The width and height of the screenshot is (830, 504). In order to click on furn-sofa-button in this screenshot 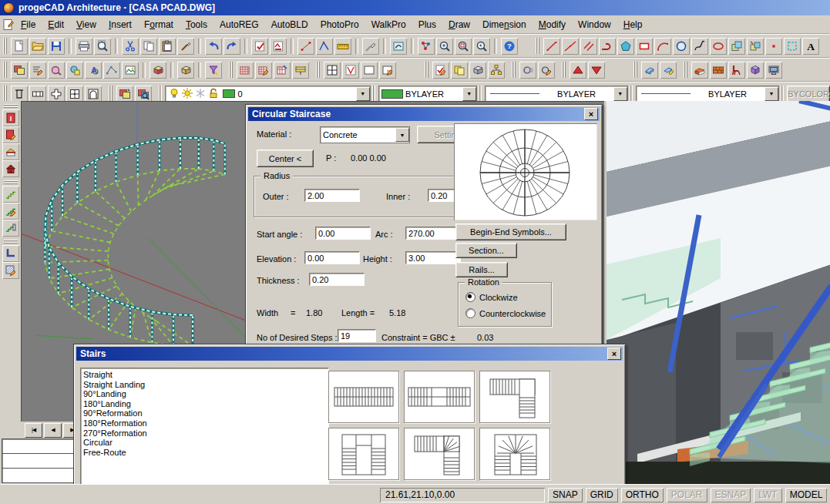, I will do `click(700, 70)`.